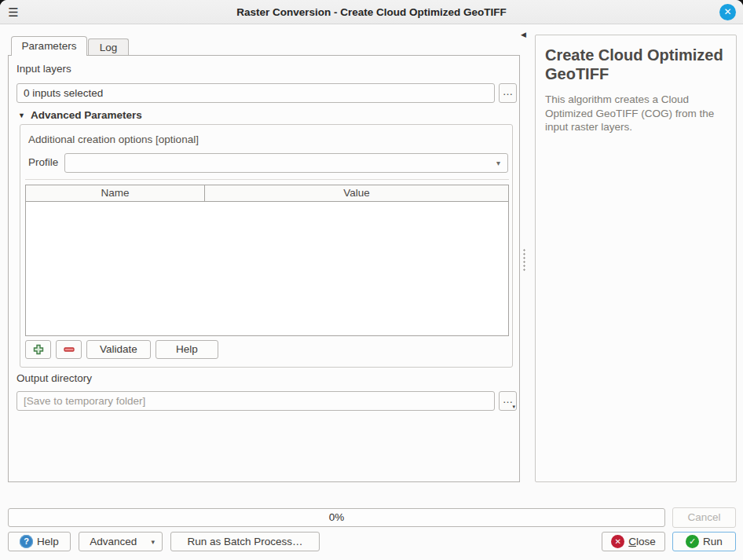 Image resolution: width=743 pixels, height=560 pixels. What do you see at coordinates (508, 399) in the screenshot?
I see `ellipsis-icon: …` at bounding box center [508, 399].